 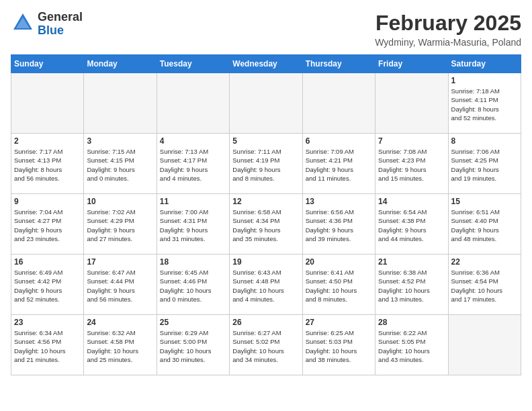 What do you see at coordinates (193, 322) in the screenshot?
I see `day-number: 25` at bounding box center [193, 322].